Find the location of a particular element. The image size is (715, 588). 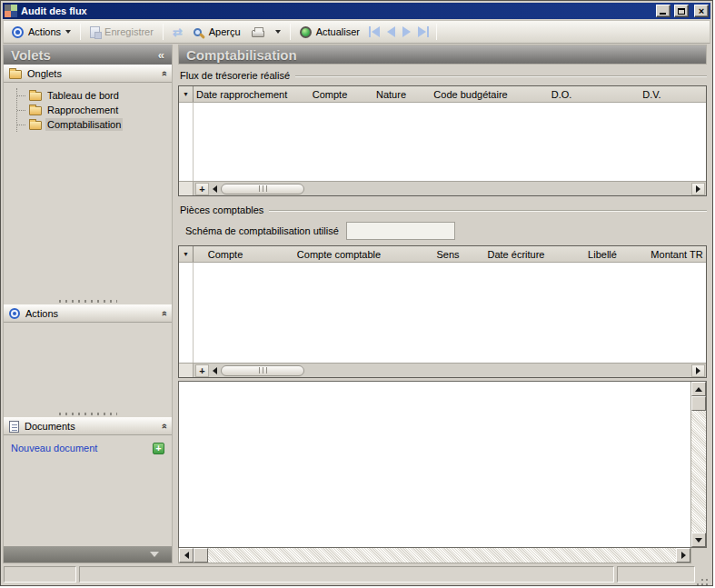

scroll-up-button is located at coordinates (699, 389).